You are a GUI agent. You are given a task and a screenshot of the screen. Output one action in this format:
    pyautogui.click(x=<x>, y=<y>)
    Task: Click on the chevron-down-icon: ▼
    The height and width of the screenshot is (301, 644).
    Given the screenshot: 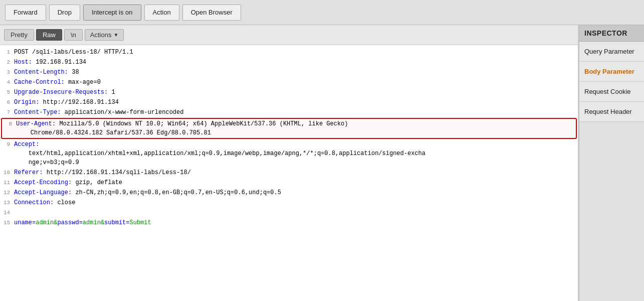 What is the action you would take?
    pyautogui.click(x=116, y=35)
    